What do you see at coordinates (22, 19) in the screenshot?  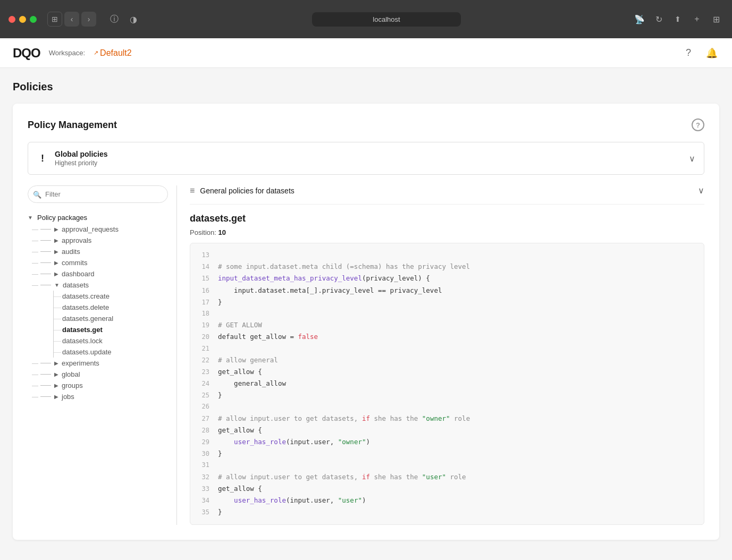 I see `traffic-lights` at bounding box center [22, 19].